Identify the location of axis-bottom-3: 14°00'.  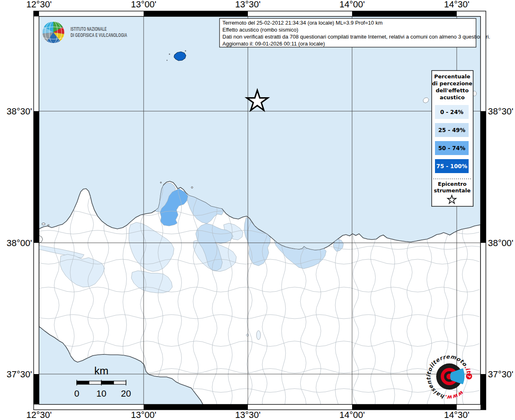
(352, 415).